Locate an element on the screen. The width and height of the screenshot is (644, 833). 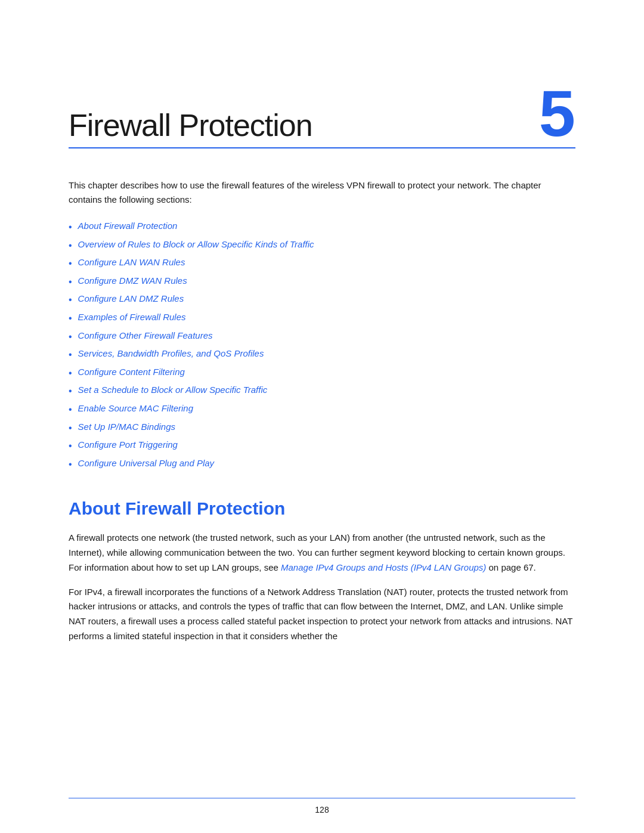
list-item: • Configure Content Filtering is located at coordinates (322, 373).